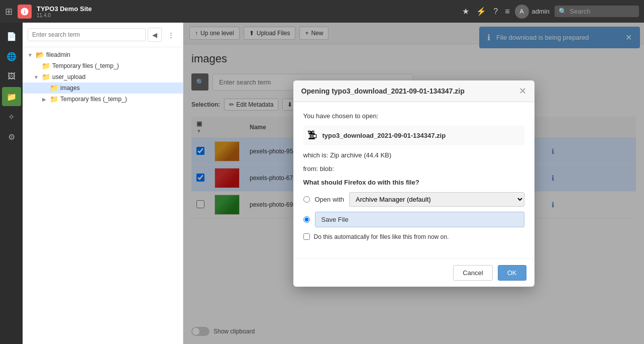  Describe the element at coordinates (9, 12) in the screenshot. I see `grid-menu-icon: ⊞` at that location.